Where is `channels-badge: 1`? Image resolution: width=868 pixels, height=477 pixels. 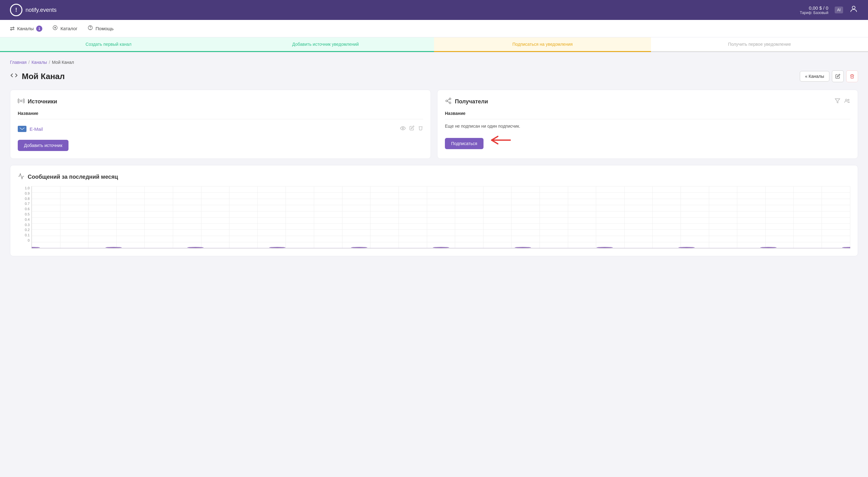
channels-badge: 1 is located at coordinates (39, 29).